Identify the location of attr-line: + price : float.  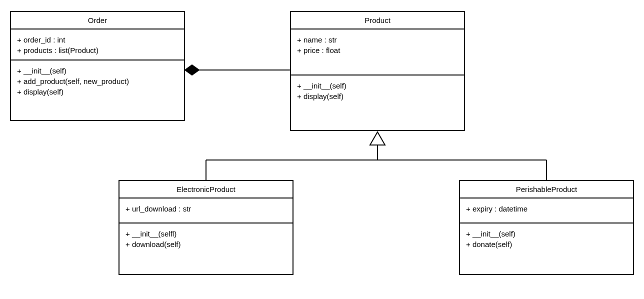
(378, 50).